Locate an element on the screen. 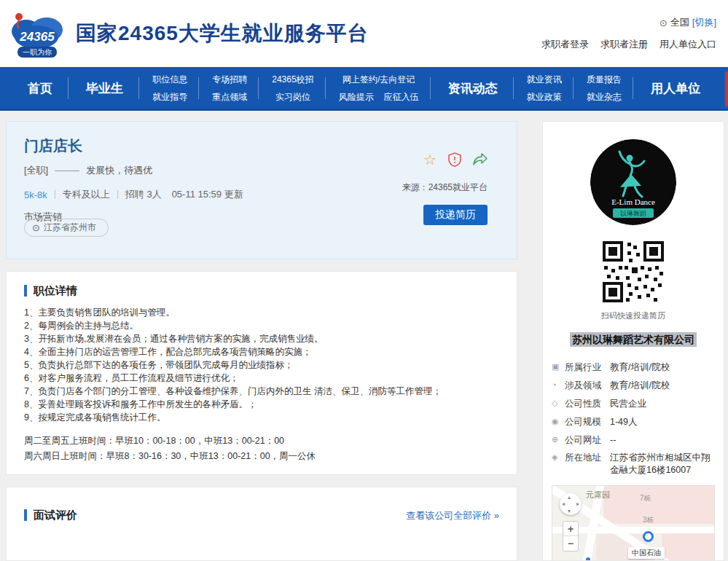 The height and width of the screenshot is (561, 728). apply-button: 投递简历 is located at coordinates (455, 215).